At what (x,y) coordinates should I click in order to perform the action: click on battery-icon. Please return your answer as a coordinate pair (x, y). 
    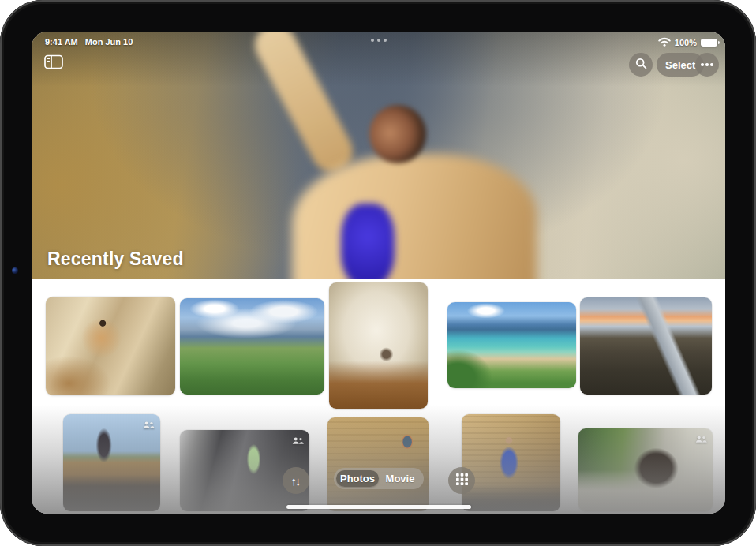
    Looking at the image, I should click on (709, 43).